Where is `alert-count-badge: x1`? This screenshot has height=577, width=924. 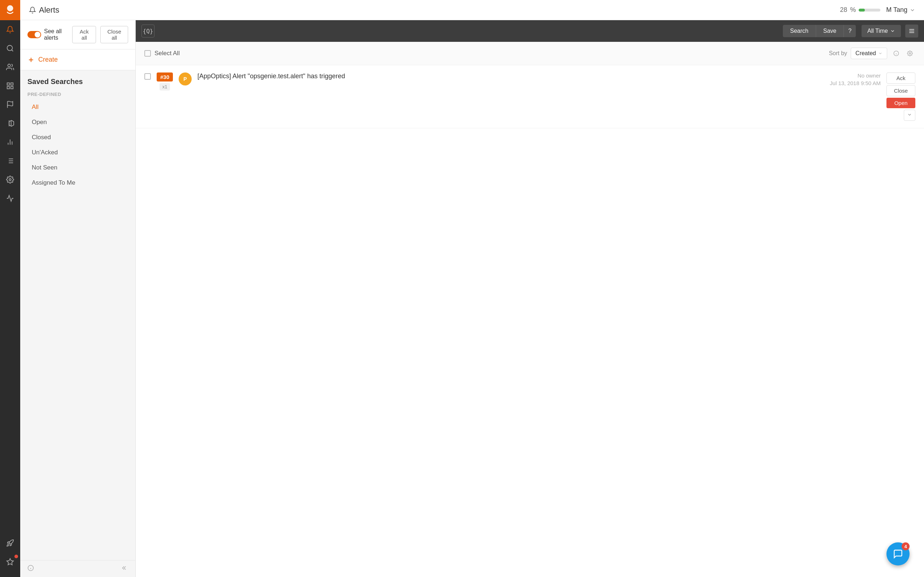
alert-count-badge: x1 is located at coordinates (165, 87).